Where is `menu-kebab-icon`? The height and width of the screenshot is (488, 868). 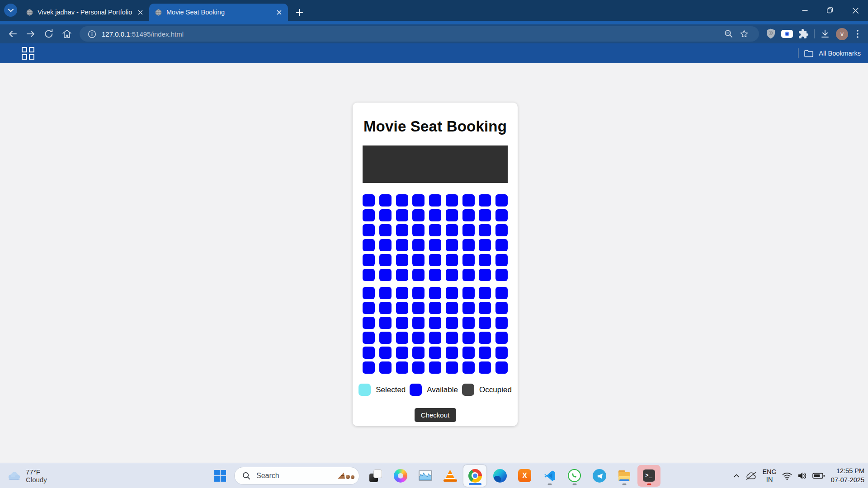 menu-kebab-icon is located at coordinates (858, 34).